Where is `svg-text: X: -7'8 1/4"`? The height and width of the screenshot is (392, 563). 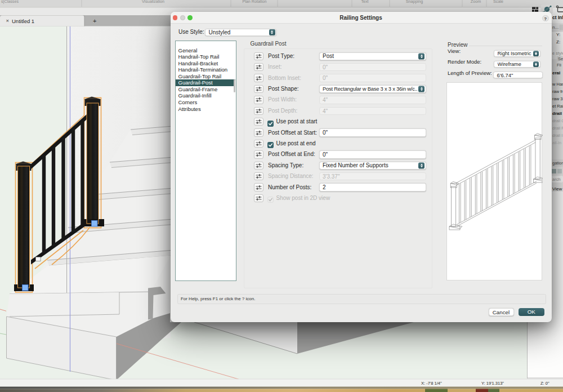
svg-text: X: -7'8 1/4" is located at coordinates (431, 383).